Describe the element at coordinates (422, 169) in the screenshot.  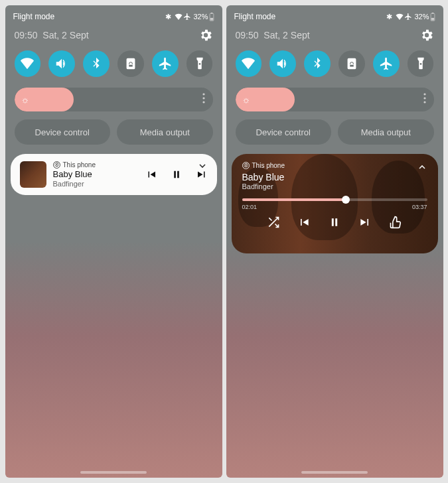
I see `collapse-chevron-icon` at that location.